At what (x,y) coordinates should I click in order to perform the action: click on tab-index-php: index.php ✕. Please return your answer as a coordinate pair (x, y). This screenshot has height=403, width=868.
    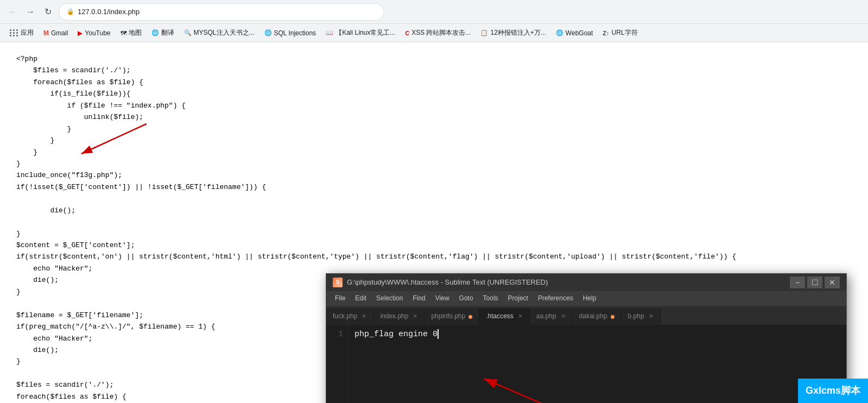
    Looking at the image, I should click on (399, 317).